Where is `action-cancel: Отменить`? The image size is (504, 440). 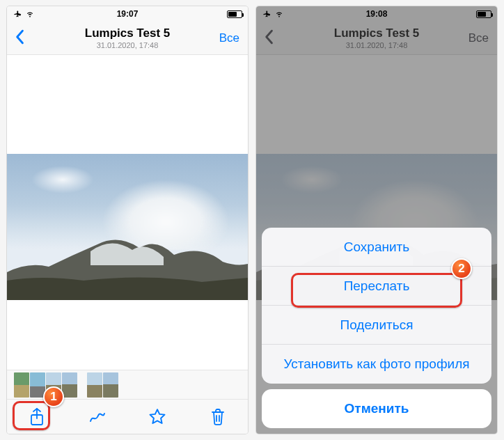 action-cancel: Отменить is located at coordinates (377, 409).